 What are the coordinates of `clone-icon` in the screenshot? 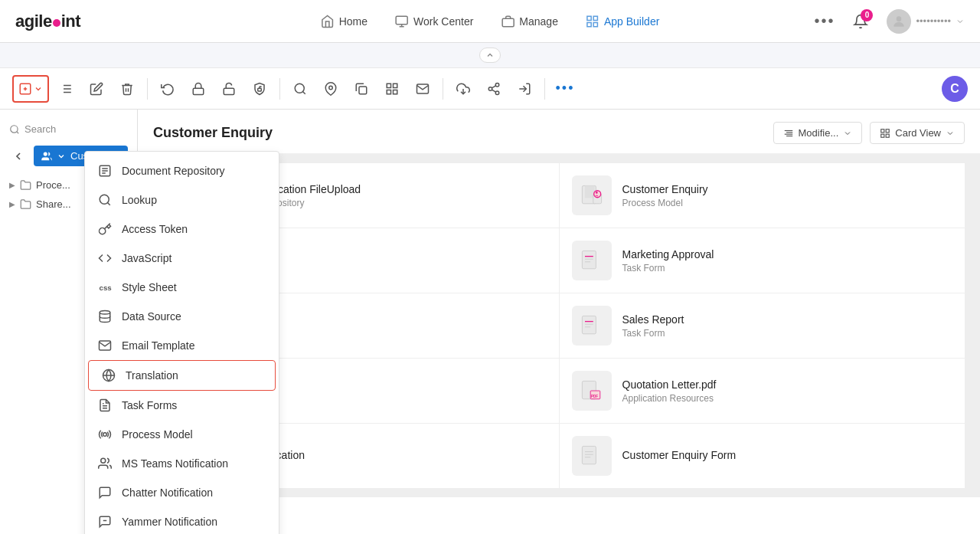 It's located at (361, 89).